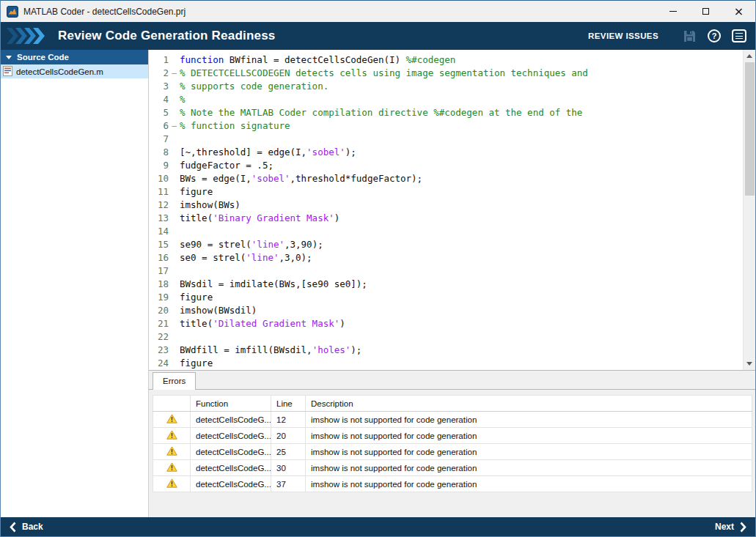  What do you see at coordinates (75, 57) in the screenshot?
I see `source-code-section-header: Source Code` at bounding box center [75, 57].